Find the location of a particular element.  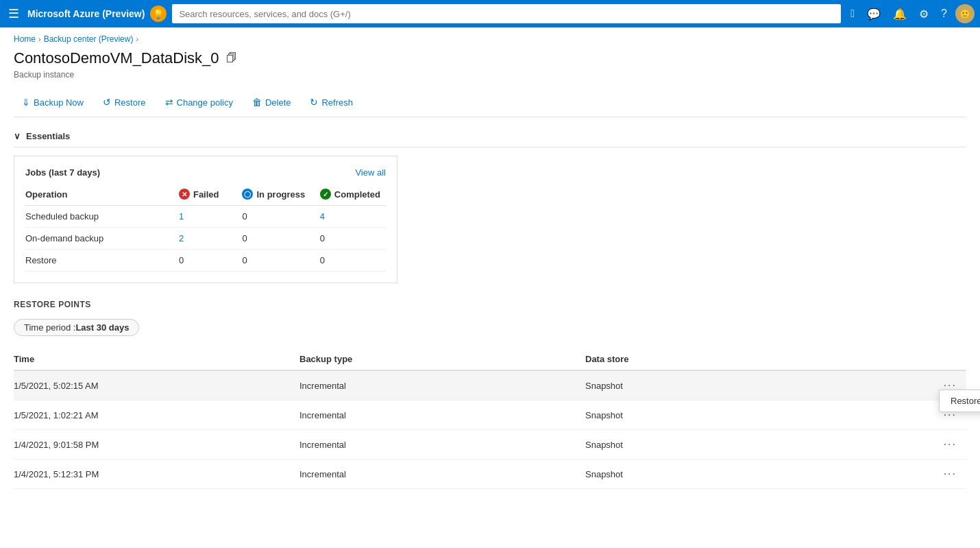

jobs-failed: 1 is located at coordinates (211, 217).